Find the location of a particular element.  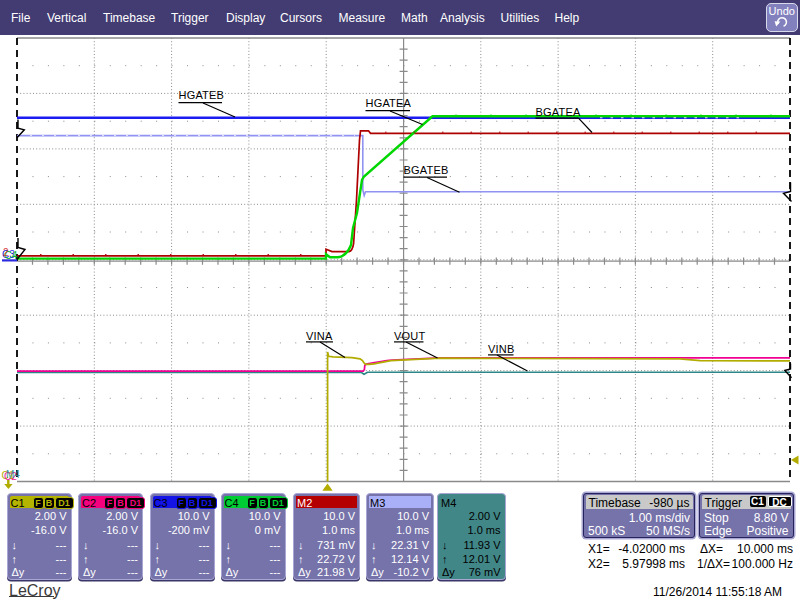

svg-text: M4 is located at coordinates (13, 474).